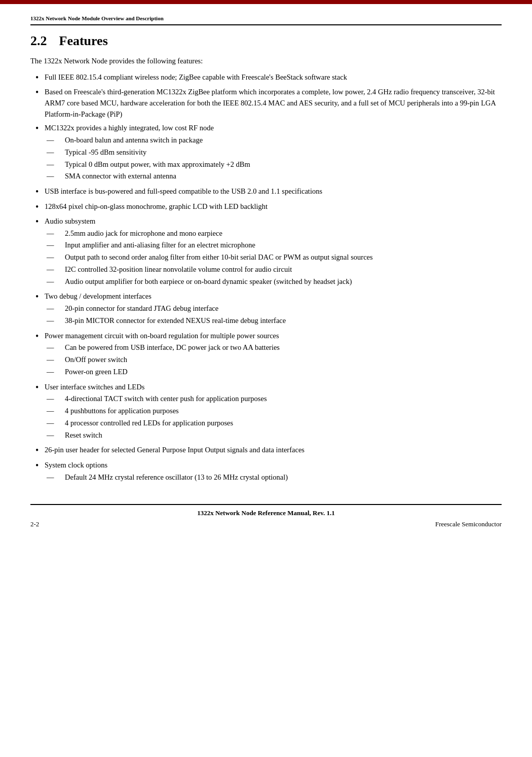  I want to click on sub-content-8-2: 4 processor controlled red LEDs for appl…, so click(283, 423).